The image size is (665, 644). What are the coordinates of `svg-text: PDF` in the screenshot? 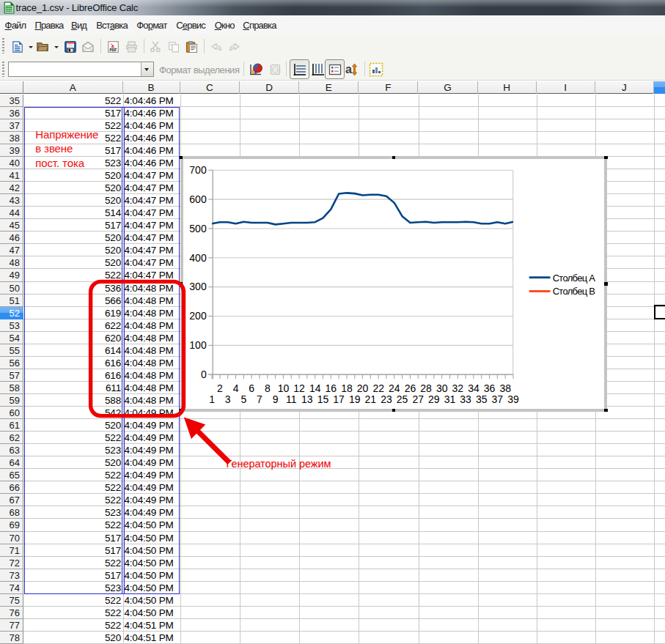 It's located at (113, 50).